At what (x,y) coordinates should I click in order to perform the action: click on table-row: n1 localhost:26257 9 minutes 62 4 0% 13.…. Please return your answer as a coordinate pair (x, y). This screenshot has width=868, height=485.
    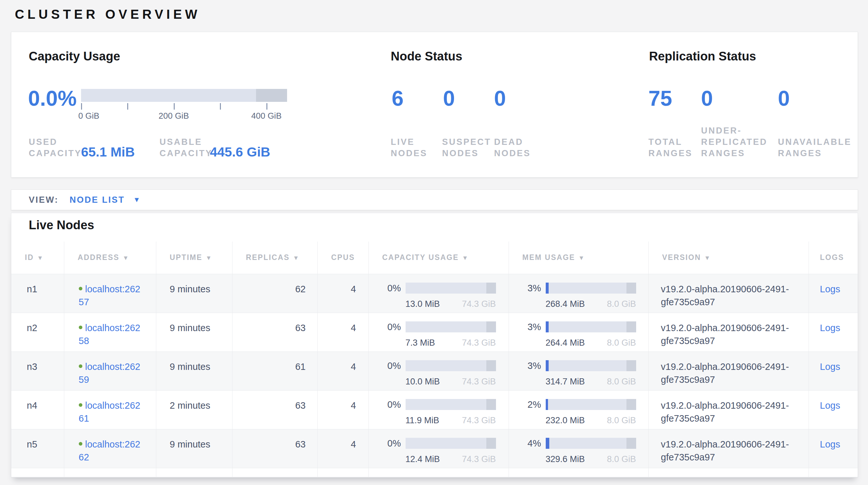
    Looking at the image, I should click on (435, 293).